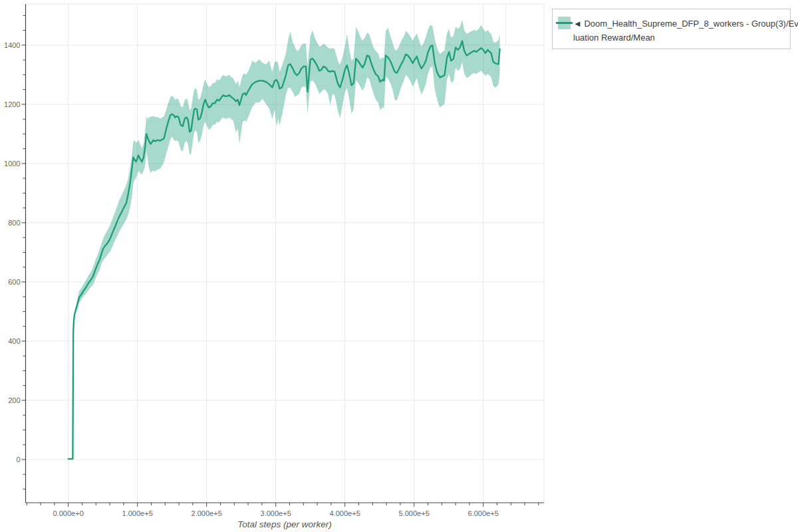 This screenshot has height=532, width=798. What do you see at coordinates (12, 164) in the screenshot?
I see `y-tick-label: 1000` at bounding box center [12, 164].